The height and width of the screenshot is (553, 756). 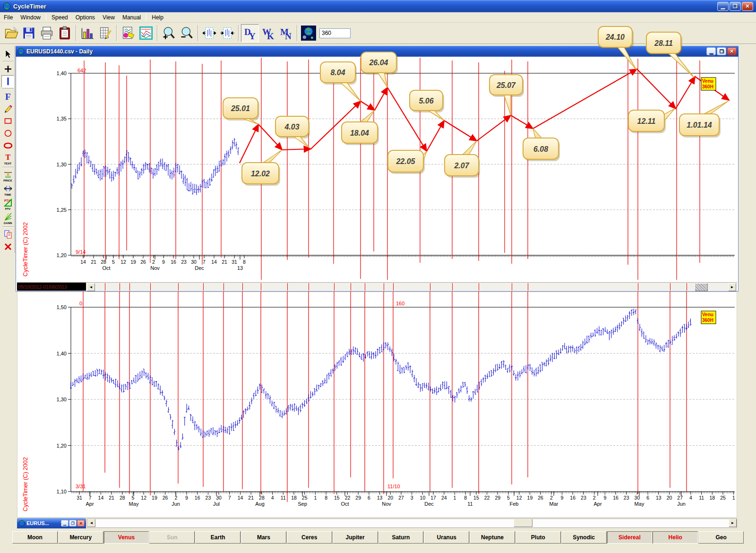 What do you see at coordinates (8, 133) in the screenshot?
I see `circle-tool` at bounding box center [8, 133].